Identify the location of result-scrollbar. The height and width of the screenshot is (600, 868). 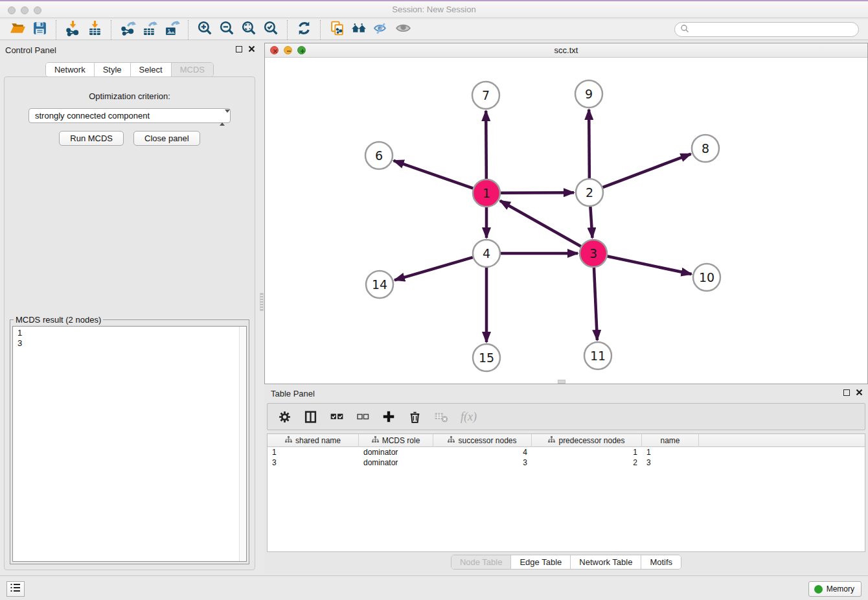
(242, 444).